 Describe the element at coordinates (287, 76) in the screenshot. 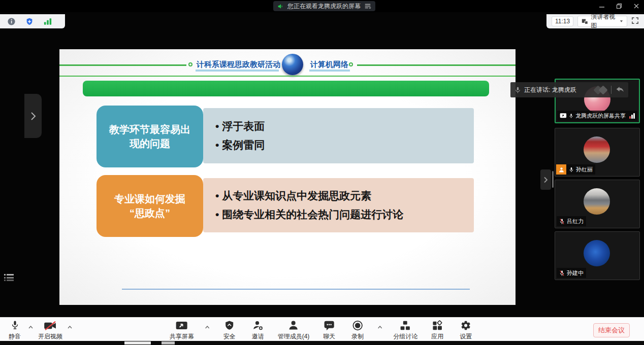

I see `header-green-divider` at that location.